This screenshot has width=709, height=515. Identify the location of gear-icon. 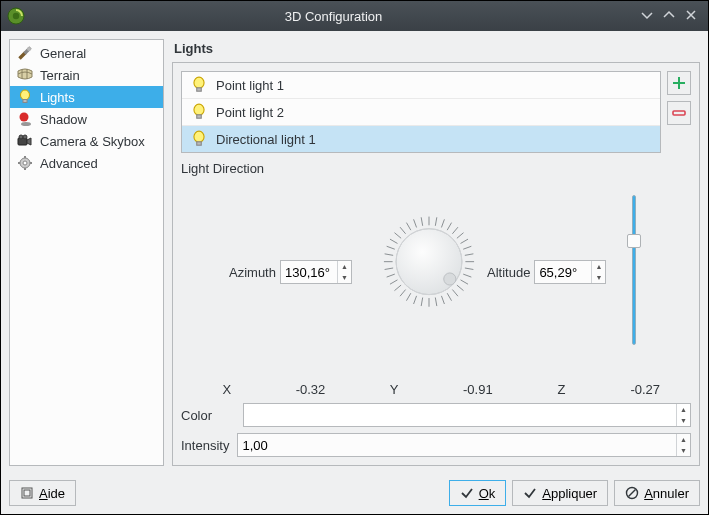
(25, 163).